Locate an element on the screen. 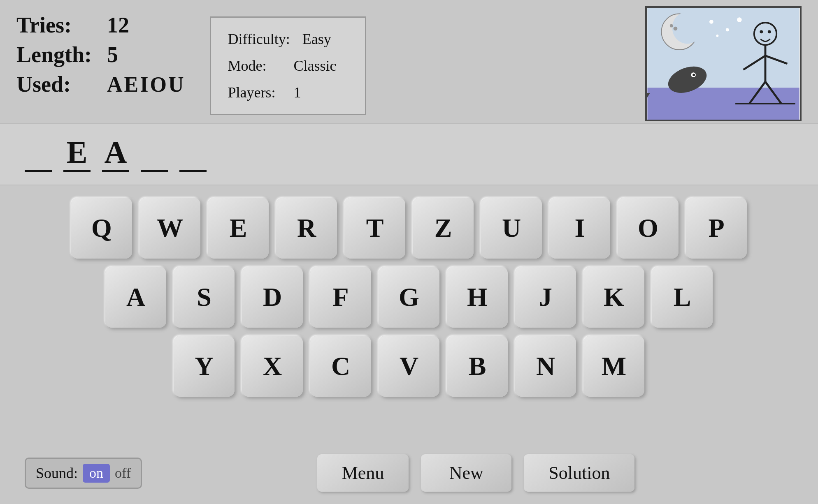  word-display-panel: EA is located at coordinates (409, 155).